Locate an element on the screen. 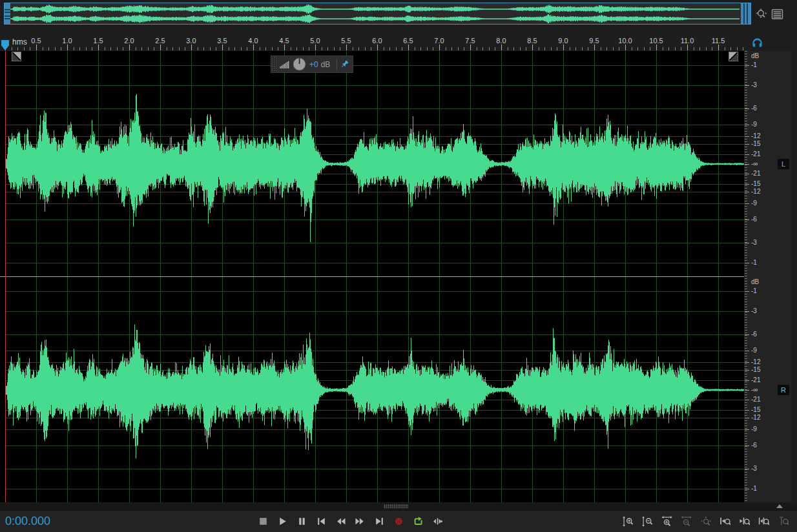 The image size is (797, 532). db-tick-label: -9 is located at coordinates (754, 203).